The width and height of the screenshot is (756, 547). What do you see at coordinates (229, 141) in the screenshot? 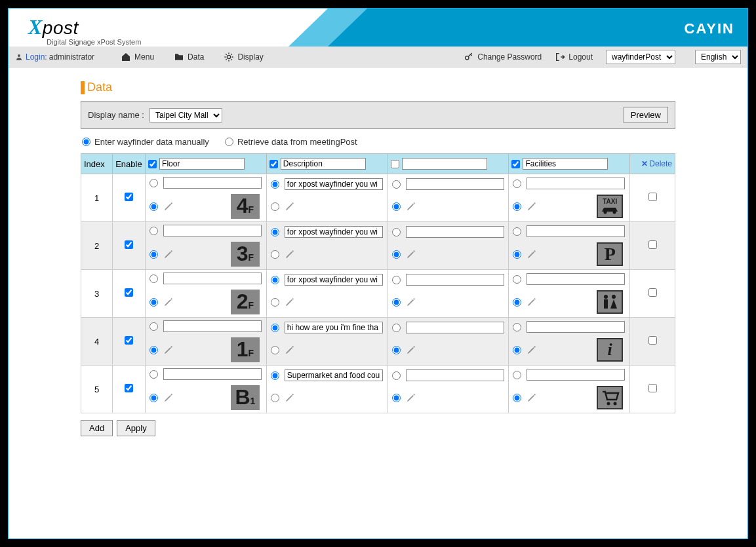
I see `mode-meeting-radio` at bounding box center [229, 141].